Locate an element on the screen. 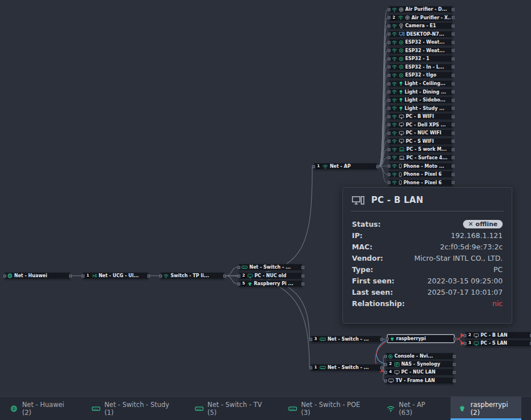 This screenshot has width=531, height=420. node-light-study: Light - Study ... is located at coordinates (420, 109).